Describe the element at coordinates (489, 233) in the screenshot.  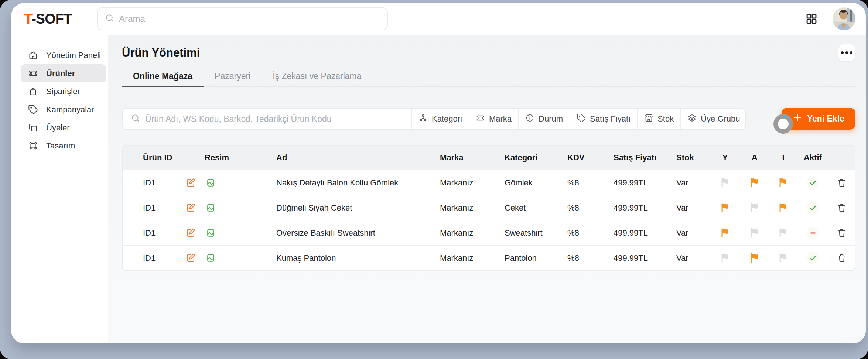
I see `table-row: ID1 Oversize Baskılı Sweatshirt Markanız…` at that location.